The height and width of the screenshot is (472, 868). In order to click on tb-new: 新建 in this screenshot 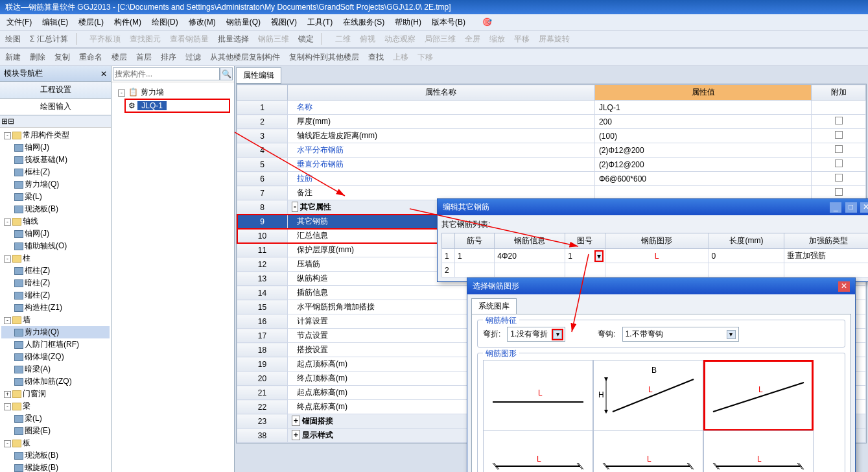, I will do `click(13, 57)`.